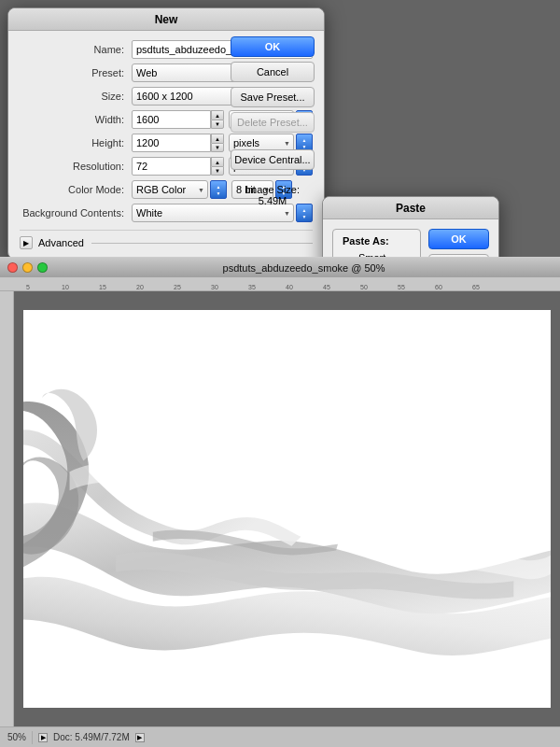 The image size is (560, 747). Describe the element at coordinates (217, 138) in the screenshot. I see `height-stepper-up: ▲` at that location.